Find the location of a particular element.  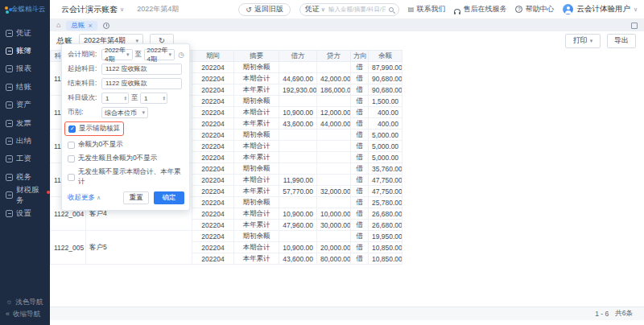

period-to-select: 2022年4期 ▾ is located at coordinates (159, 55).